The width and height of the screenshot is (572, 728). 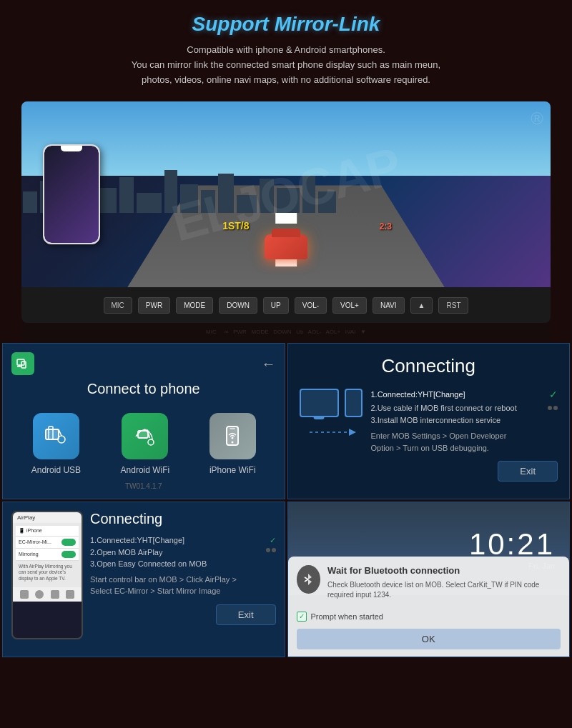 What do you see at coordinates (310, 306) in the screenshot?
I see `vol-minus-button: VOL-` at bounding box center [310, 306].